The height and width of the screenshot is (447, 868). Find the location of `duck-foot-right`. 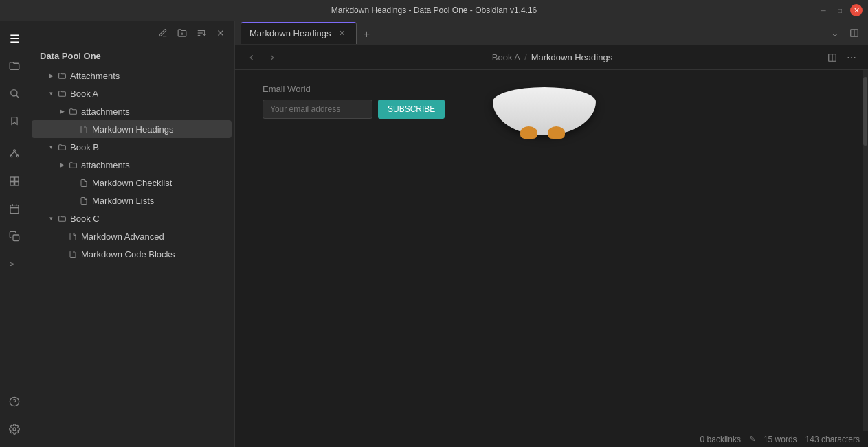

duck-foot-right is located at coordinates (557, 133).